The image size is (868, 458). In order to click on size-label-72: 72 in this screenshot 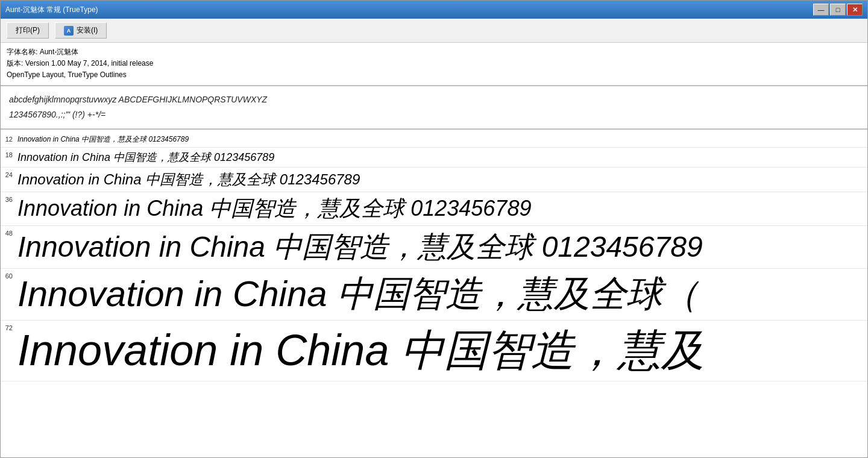, I will do `click(9, 327)`.